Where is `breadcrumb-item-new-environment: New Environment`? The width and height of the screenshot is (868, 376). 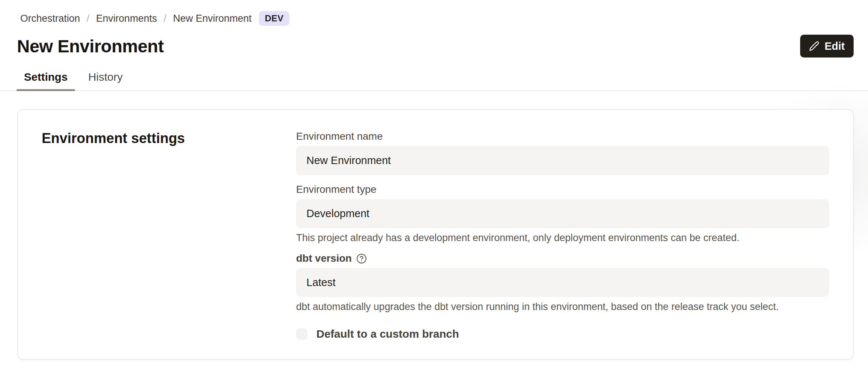
breadcrumb-item-new-environment: New Environment is located at coordinates (212, 18).